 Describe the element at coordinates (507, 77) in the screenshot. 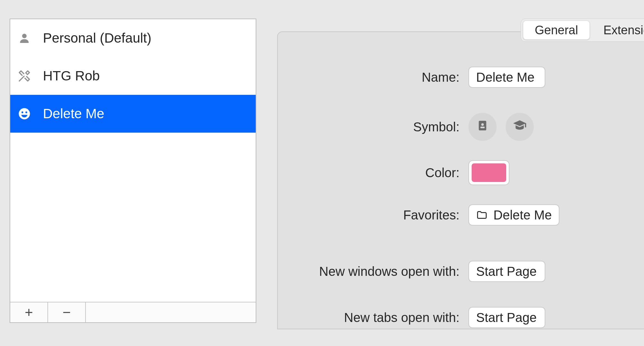

I see `name-input: Delete Me` at that location.